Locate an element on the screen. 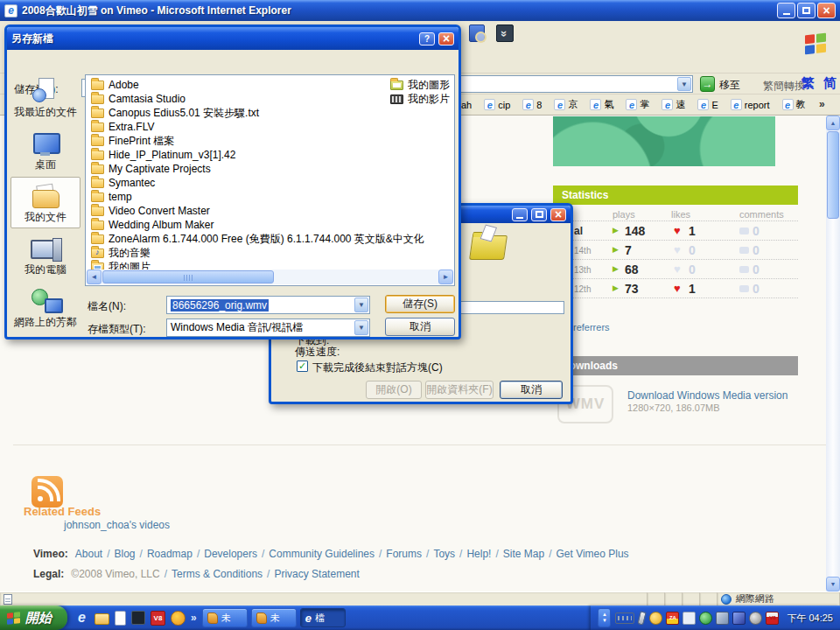 The height and width of the screenshot is (630, 840). scrollbar-thumb is located at coordinates (833, 175).